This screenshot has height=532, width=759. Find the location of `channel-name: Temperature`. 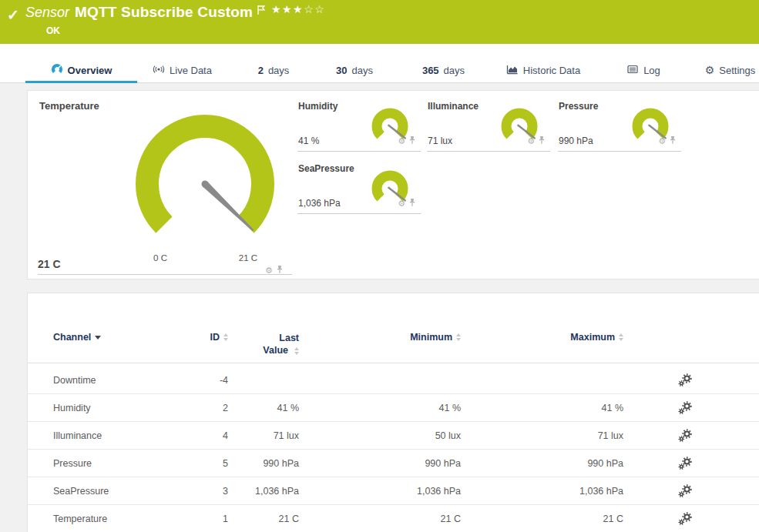

channel-name: Temperature is located at coordinates (80, 519).